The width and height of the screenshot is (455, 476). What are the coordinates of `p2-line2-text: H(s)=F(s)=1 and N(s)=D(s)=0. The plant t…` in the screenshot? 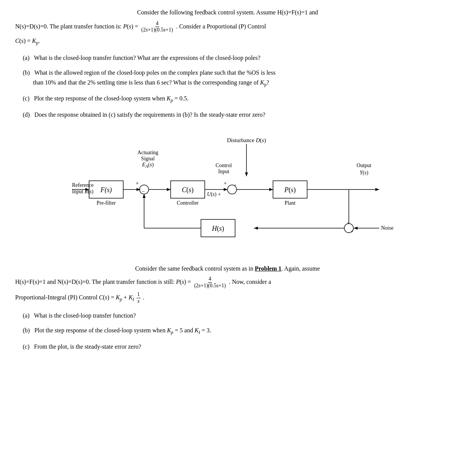 It's located at (104, 282).